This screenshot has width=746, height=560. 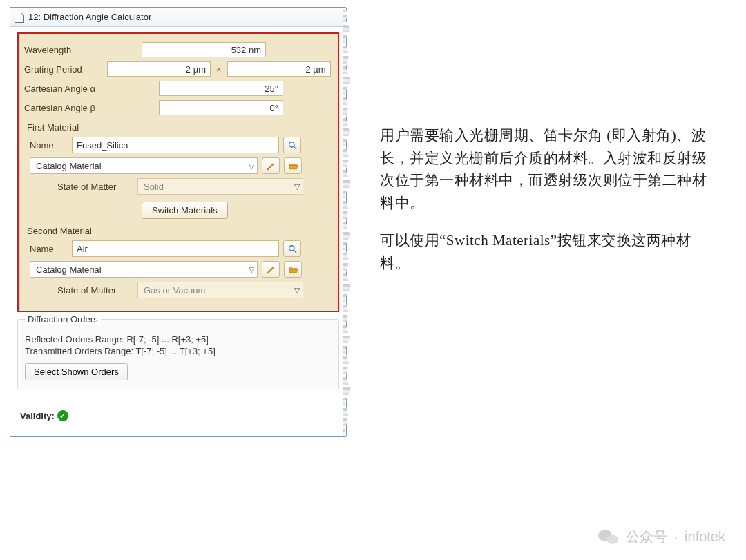 What do you see at coordinates (178, 354) in the screenshot?
I see `diffraction-orders-section: Diffraction Orders Reflected Orders Rang…` at bounding box center [178, 354].